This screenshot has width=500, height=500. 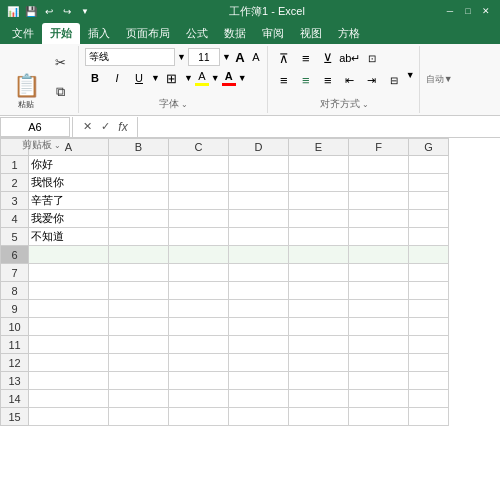 I want to click on col-header-F: F, so click(x=379, y=148).